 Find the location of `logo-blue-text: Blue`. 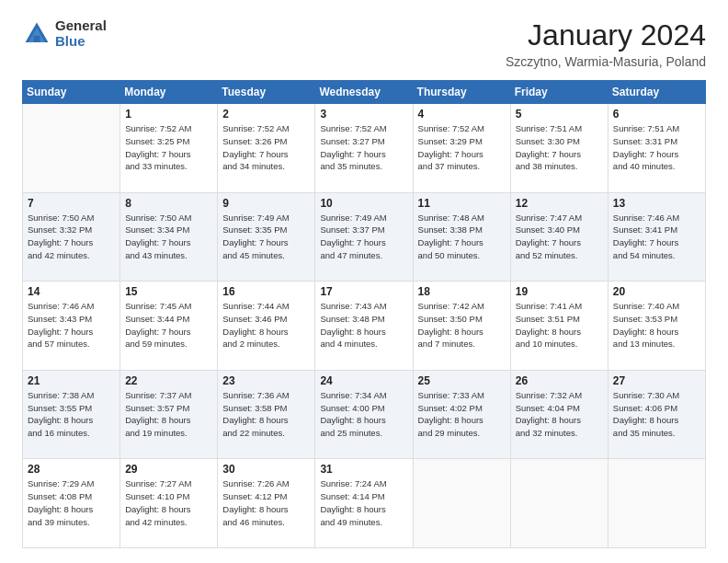

logo-blue-text: Blue is located at coordinates (81, 42).